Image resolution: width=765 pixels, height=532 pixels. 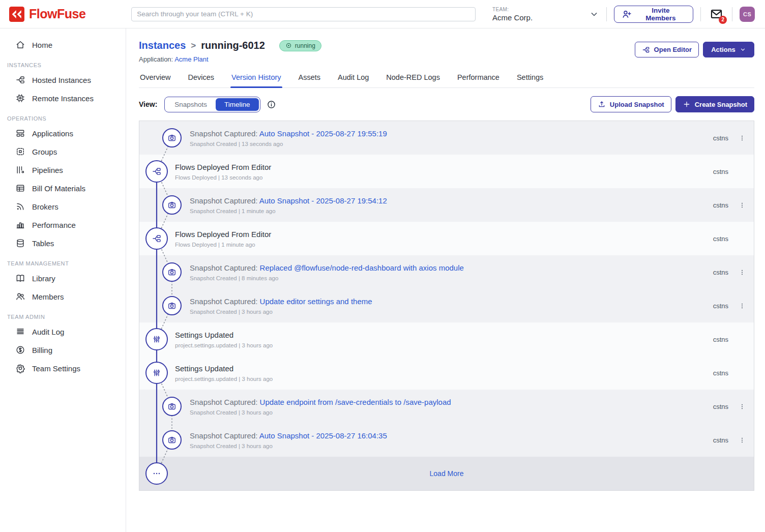 What do you see at coordinates (478, 80) in the screenshot?
I see `tab-performance: Performance` at bounding box center [478, 80].